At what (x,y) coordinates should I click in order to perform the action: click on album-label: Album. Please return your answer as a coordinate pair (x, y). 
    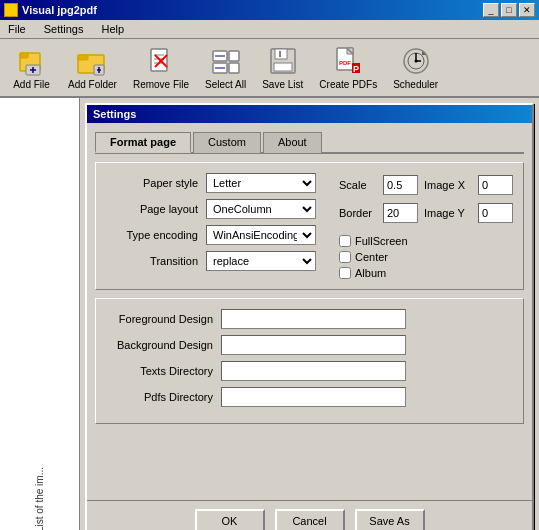
    Looking at the image, I should click on (370, 273).